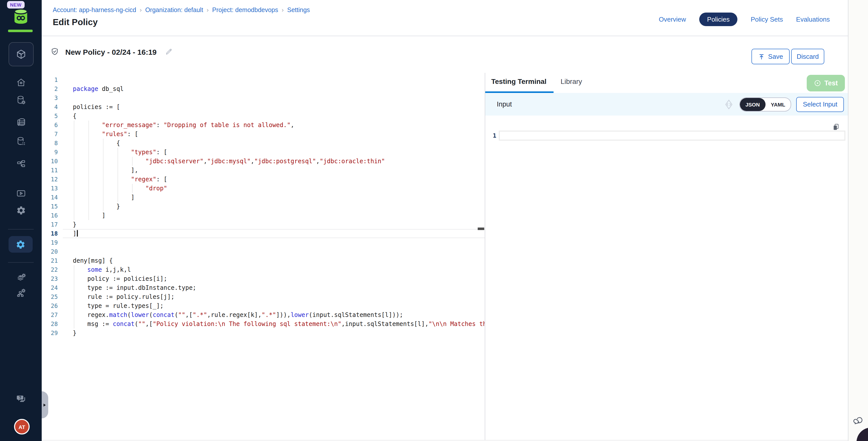 This screenshot has width=868, height=441. Describe the element at coordinates (169, 52) in the screenshot. I see `pencil-icon` at that location.